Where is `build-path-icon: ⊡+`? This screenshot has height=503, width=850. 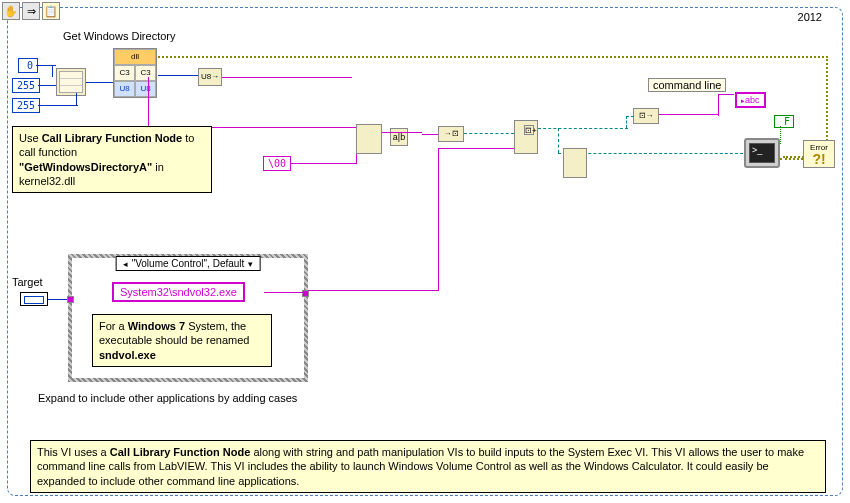
build-path-icon: ⊡+ is located at coordinates (529, 130).